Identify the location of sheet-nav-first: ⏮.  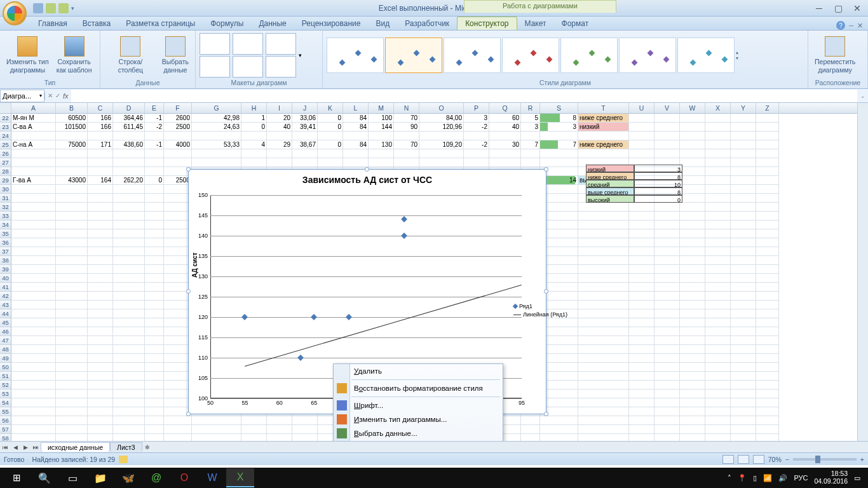
(5, 447).